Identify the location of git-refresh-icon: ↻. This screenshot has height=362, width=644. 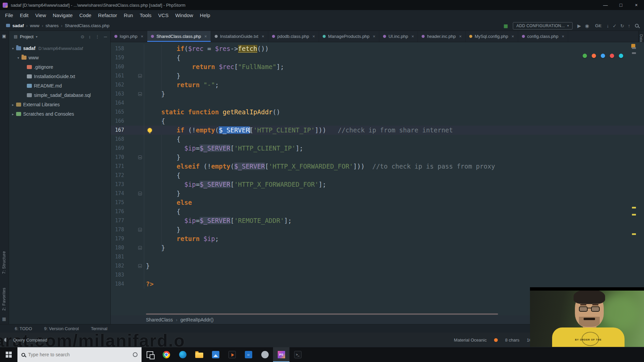
(622, 26).